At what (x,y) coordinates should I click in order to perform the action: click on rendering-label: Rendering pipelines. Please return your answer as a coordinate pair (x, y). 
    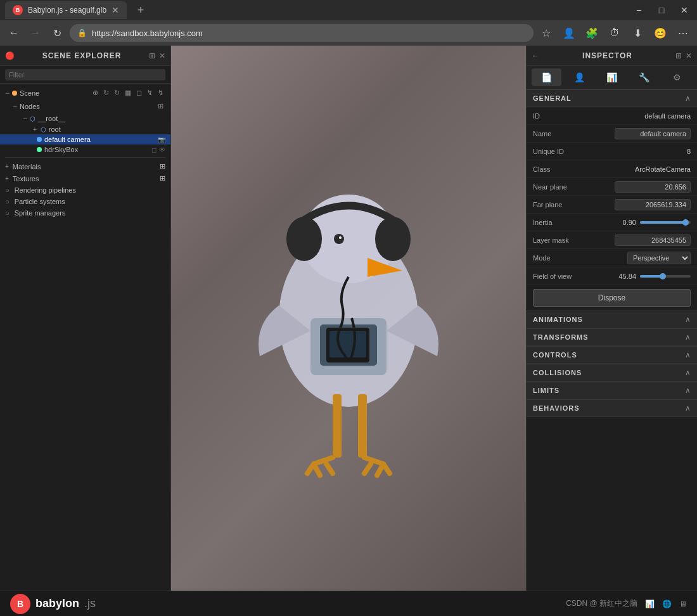
    Looking at the image, I should click on (46, 190).